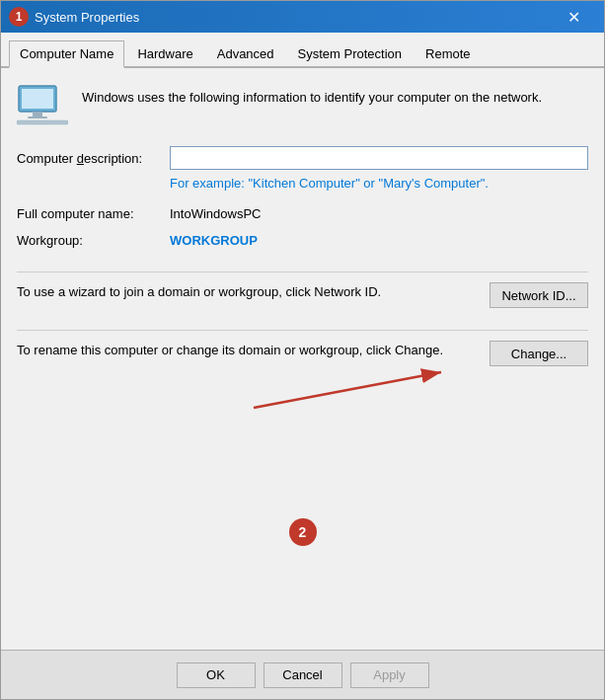 The width and height of the screenshot is (605, 700). What do you see at coordinates (350, 54) in the screenshot?
I see `tab-system-protection: System Protection` at bounding box center [350, 54].